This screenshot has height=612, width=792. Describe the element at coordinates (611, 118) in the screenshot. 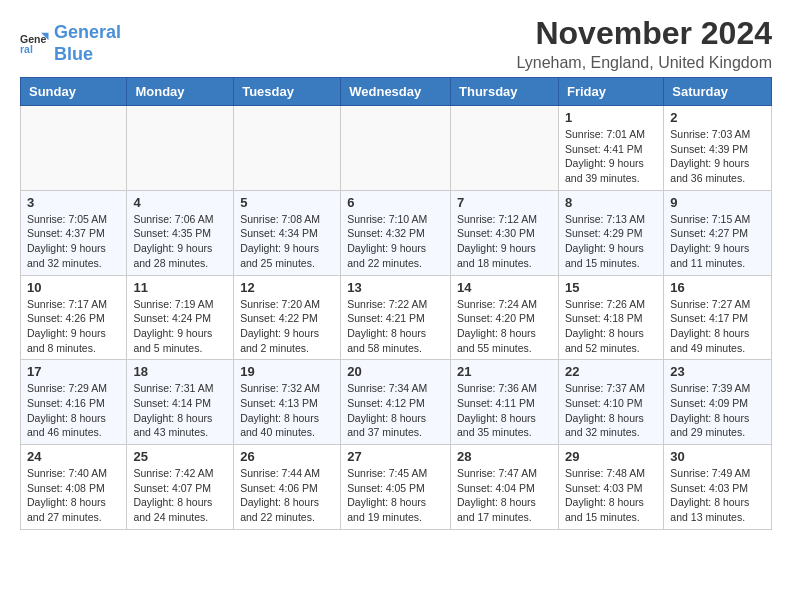

I see `day-number: 1` at that location.